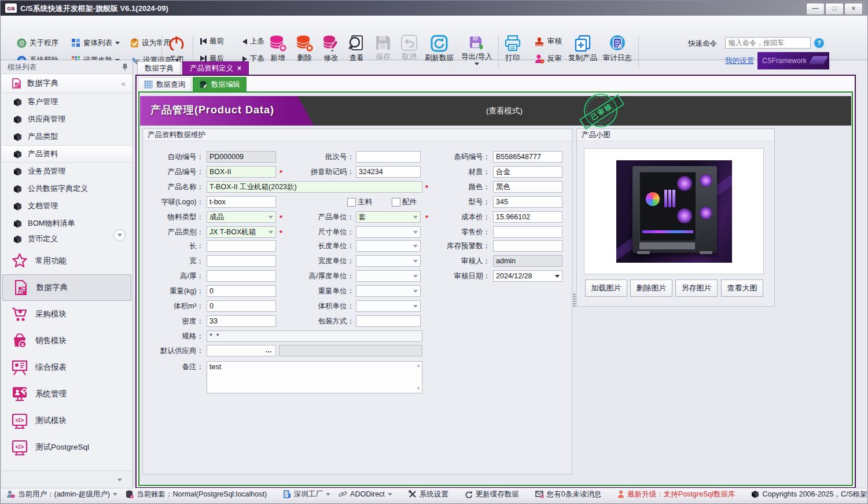 The image size is (868, 504). I want to click on module-reports: 综合报表, so click(67, 367).